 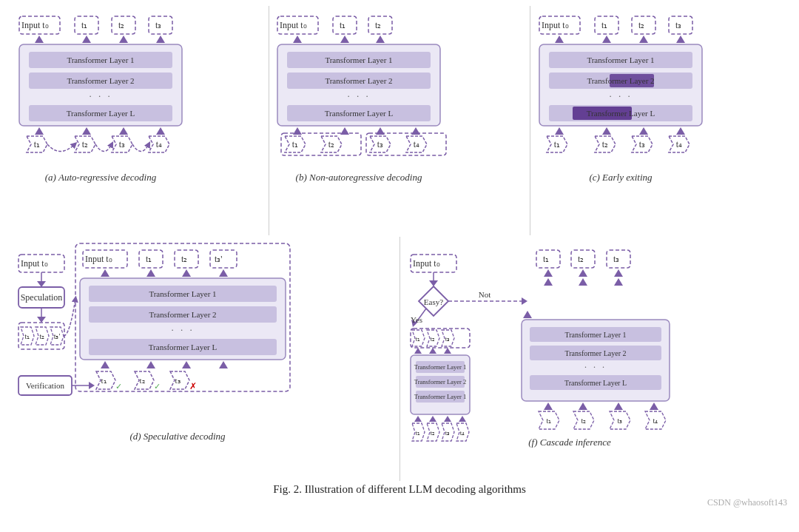 I want to click on svg-text: (f) Cascade inference, so click(x=570, y=442).